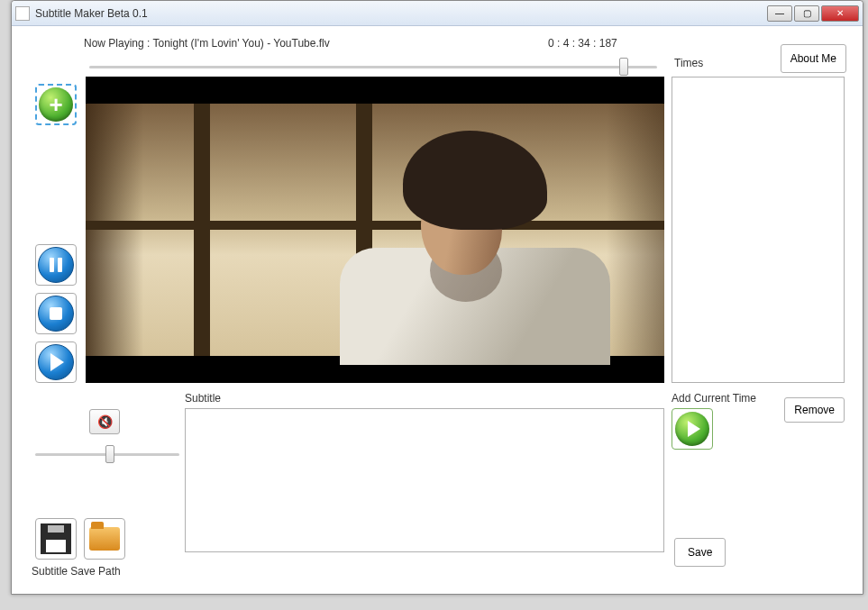  Describe the element at coordinates (23, 14) in the screenshot. I see `app-icon` at that location.